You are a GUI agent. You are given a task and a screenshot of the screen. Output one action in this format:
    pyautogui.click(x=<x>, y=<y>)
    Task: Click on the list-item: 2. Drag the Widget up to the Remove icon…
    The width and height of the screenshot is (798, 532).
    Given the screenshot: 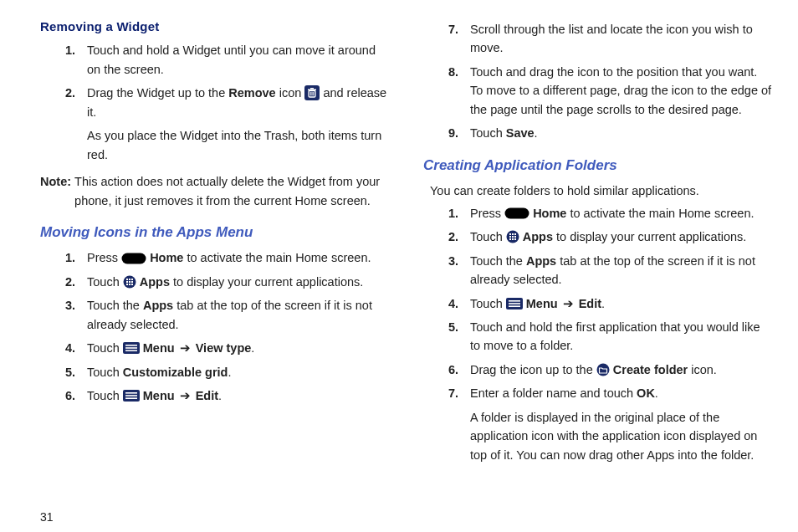 What is the action you would take?
    pyautogui.click(x=215, y=124)
    